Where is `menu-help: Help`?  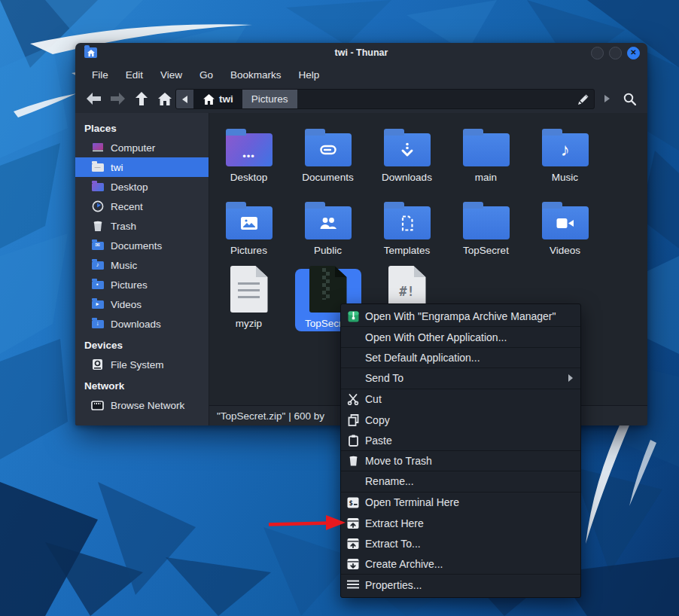 menu-help: Help is located at coordinates (309, 75).